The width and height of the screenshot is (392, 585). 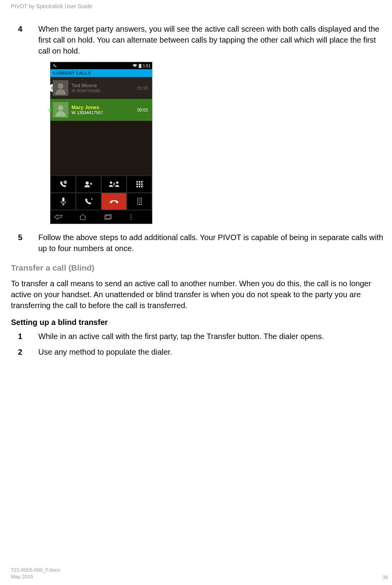 What do you see at coordinates (36, 577) in the screenshot?
I see `footer-date: May 2015` at bounding box center [36, 577].